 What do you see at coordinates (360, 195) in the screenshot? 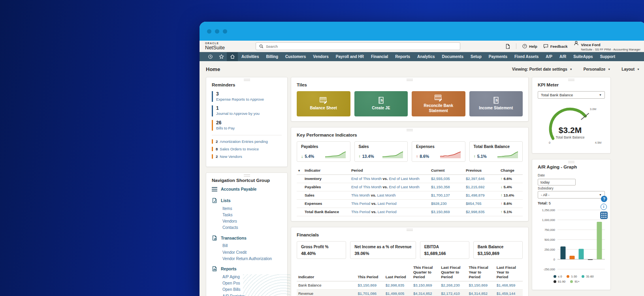
I see `period-link: This Month` at bounding box center [360, 195].